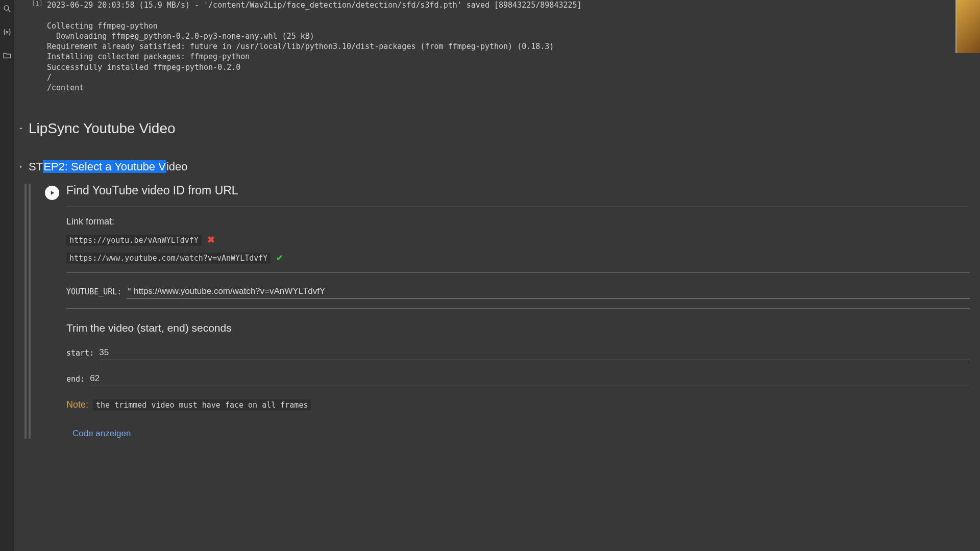 This screenshot has width=980, height=551. I want to click on folder-icon, so click(7, 56).